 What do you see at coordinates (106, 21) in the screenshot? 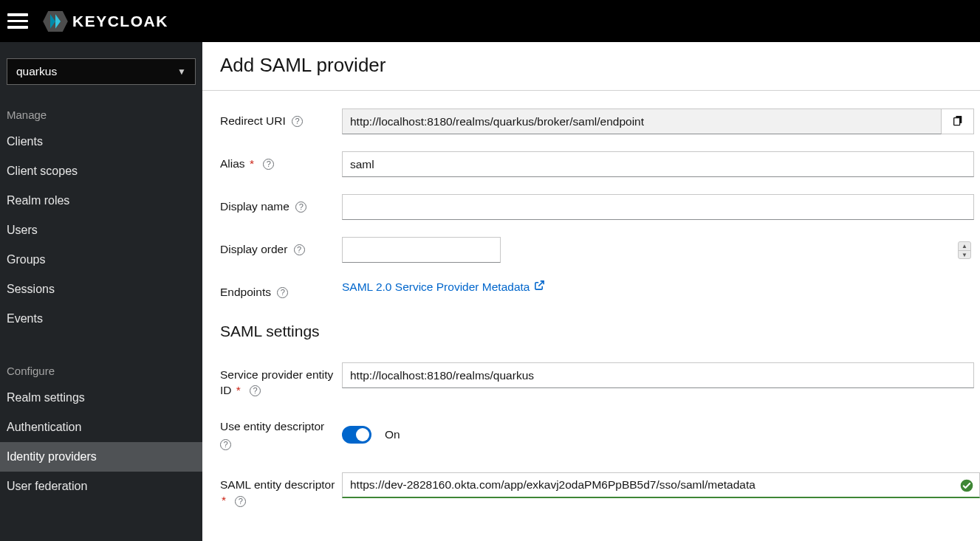
I see `brand-logo: KEYCLOAK` at bounding box center [106, 21].